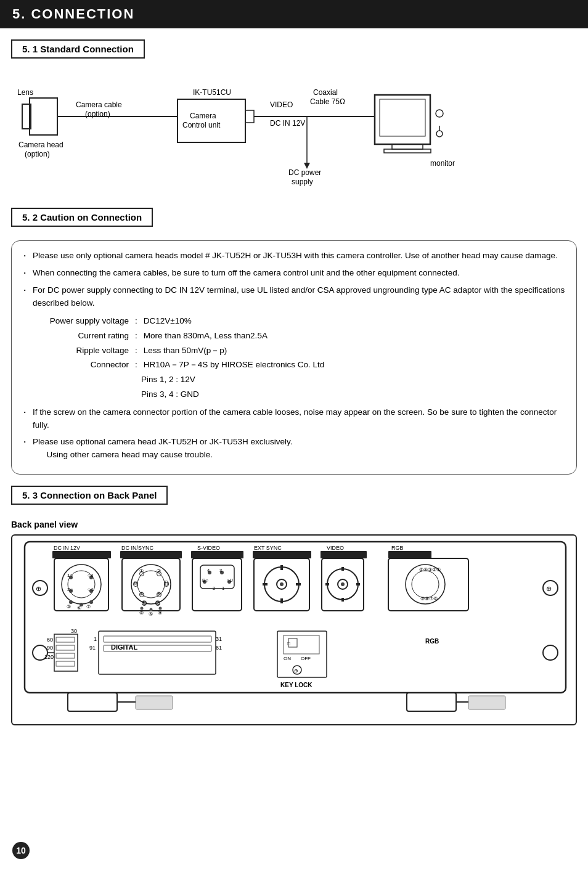 The image size is (588, 869). Describe the element at coordinates (142, 594) in the screenshot. I see `svg-text: ③` at that location.